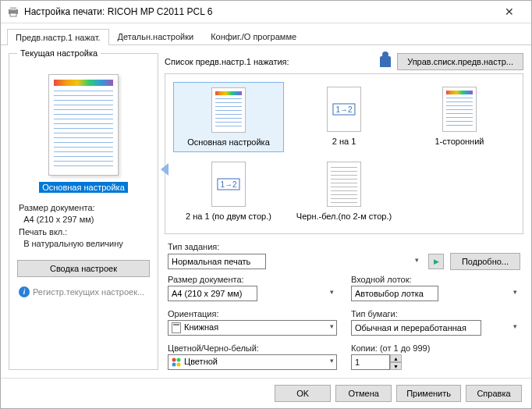  I want to click on register-settings-link: i Регистр.текущих настроек..., so click(83, 292).